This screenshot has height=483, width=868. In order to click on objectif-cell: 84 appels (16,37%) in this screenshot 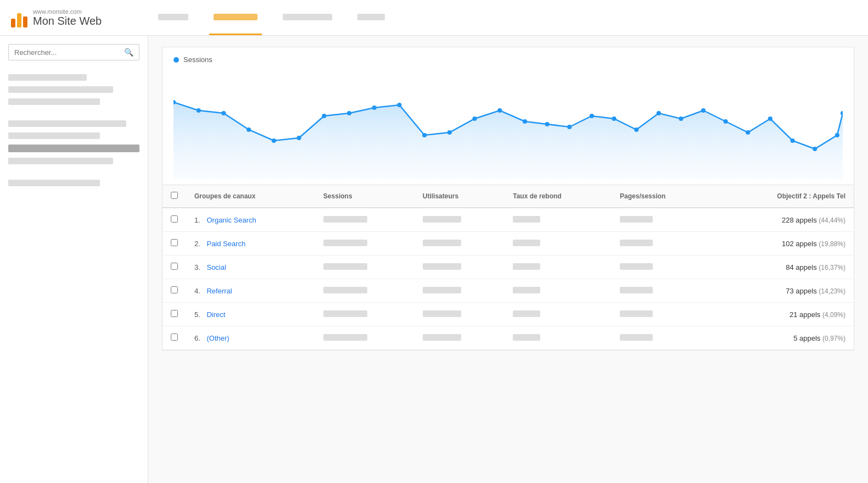, I will do `click(784, 267)`.